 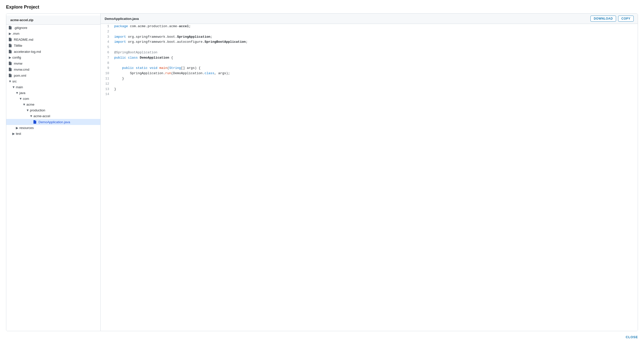 What do you see at coordinates (369, 32) in the screenshot?
I see `code-line-2: 2` at bounding box center [369, 32].